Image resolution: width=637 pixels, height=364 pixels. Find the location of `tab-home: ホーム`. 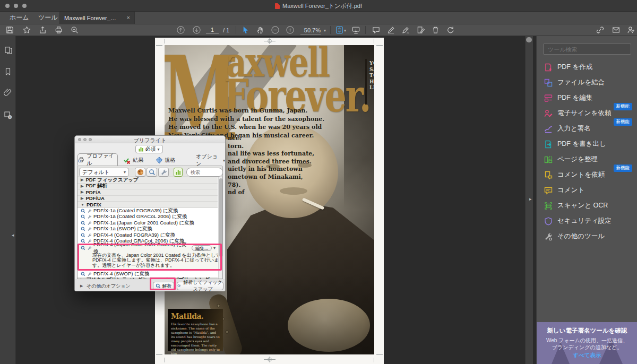

tab-home: ホーム is located at coordinates (19, 18).